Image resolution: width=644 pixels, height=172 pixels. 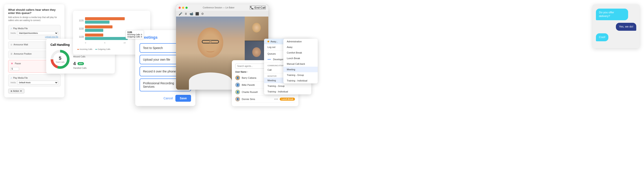 I want to click on video-toolbar-icon: 📹, so click(x=192, y=14).